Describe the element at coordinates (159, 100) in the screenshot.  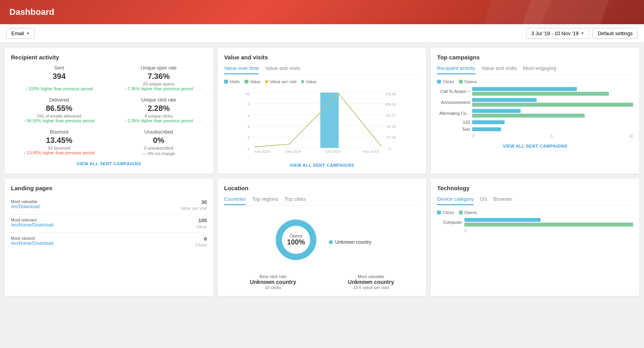
I see `metric-click-rate-label: Unique click rate` at that location.